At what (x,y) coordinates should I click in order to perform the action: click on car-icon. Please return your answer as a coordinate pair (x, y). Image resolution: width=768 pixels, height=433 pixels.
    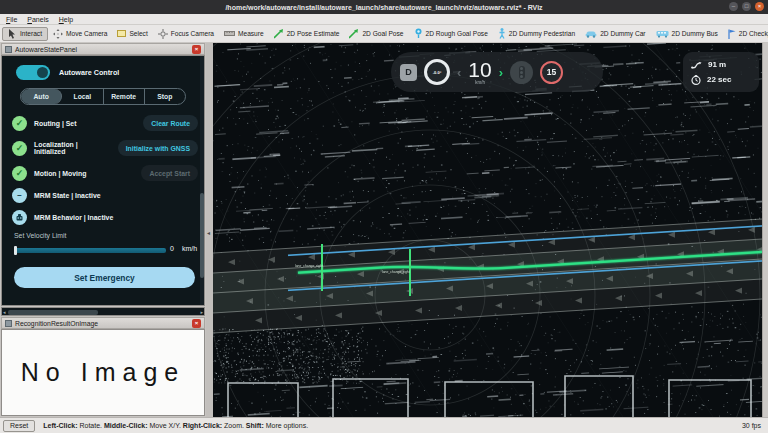
    Looking at the image, I should click on (591, 34).